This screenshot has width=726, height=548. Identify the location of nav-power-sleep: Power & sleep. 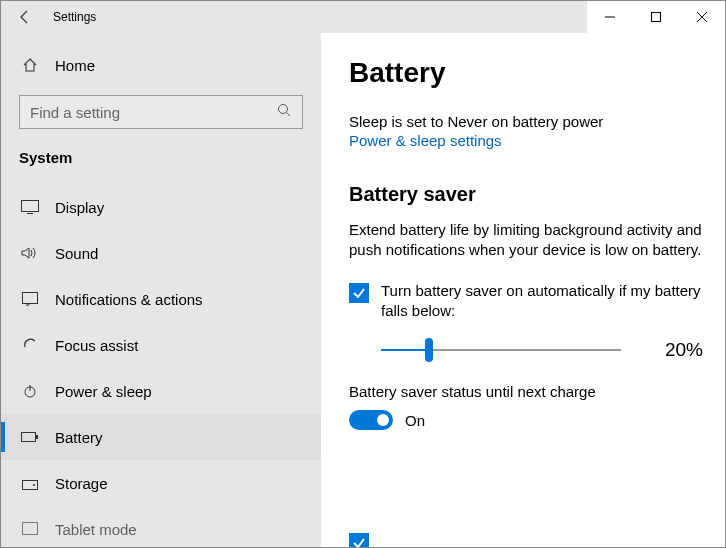
(161, 391).